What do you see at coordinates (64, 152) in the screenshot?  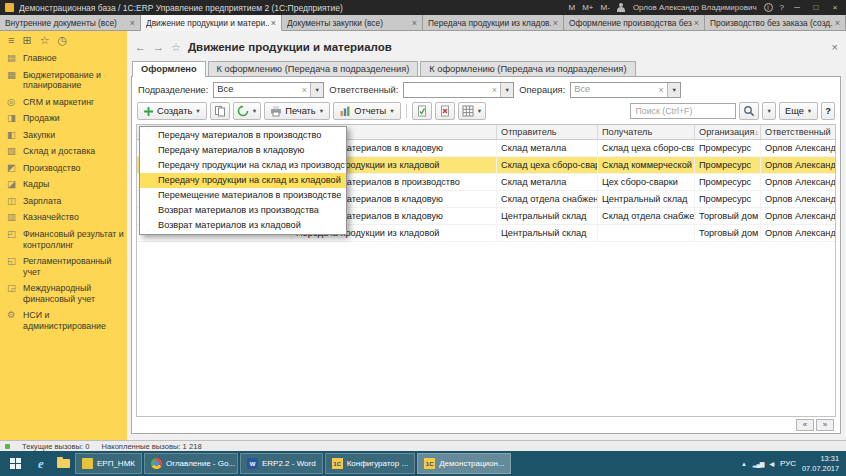 I see `sidebar-item-warehouse: ▧ Склад и доставка` at bounding box center [64, 152].